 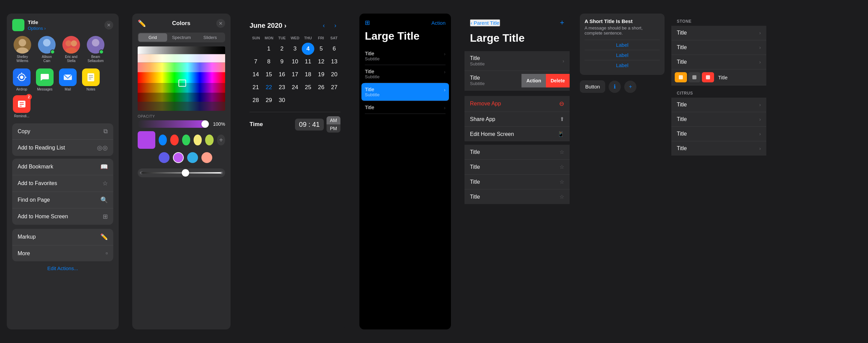 I want to click on segment-gray1, so click(x=694, y=77).